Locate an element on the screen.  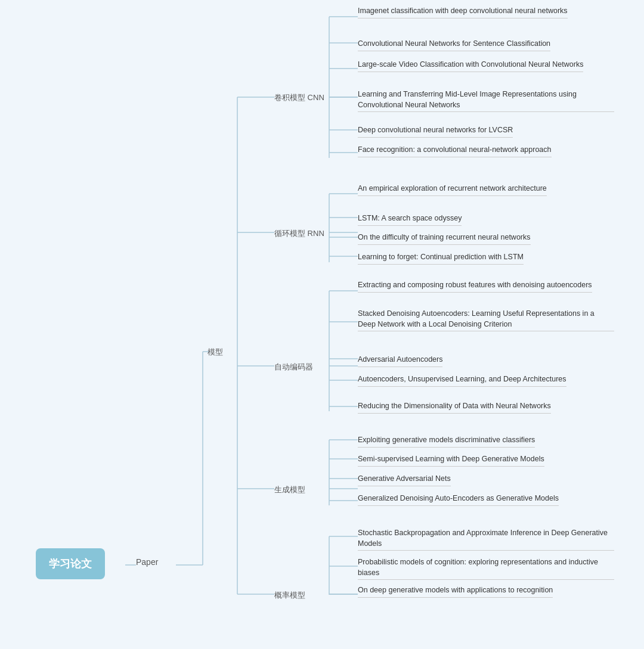
l1-paper: Paper is located at coordinates (147, 562).